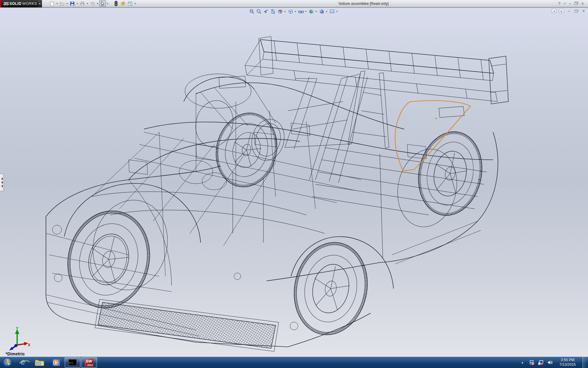 The height and width of the screenshot is (368, 588). Describe the element at coordinates (273, 12) in the screenshot. I see `section-view-button` at that location.